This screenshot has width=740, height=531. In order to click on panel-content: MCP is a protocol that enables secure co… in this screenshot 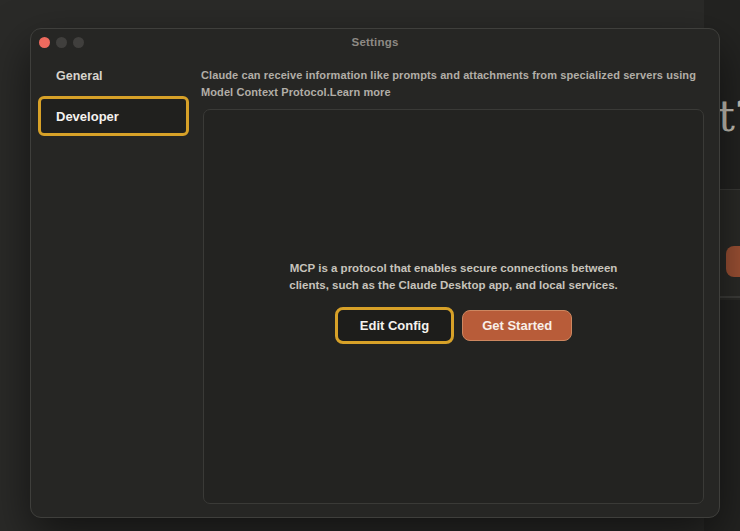, I will do `click(454, 302)`.